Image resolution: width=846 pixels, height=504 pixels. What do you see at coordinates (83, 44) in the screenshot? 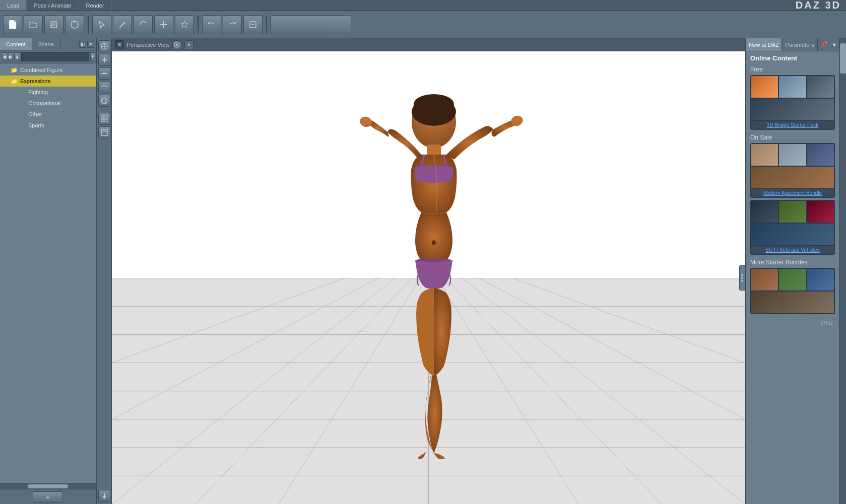
I see `panel-icon-1: ◧` at bounding box center [83, 44].